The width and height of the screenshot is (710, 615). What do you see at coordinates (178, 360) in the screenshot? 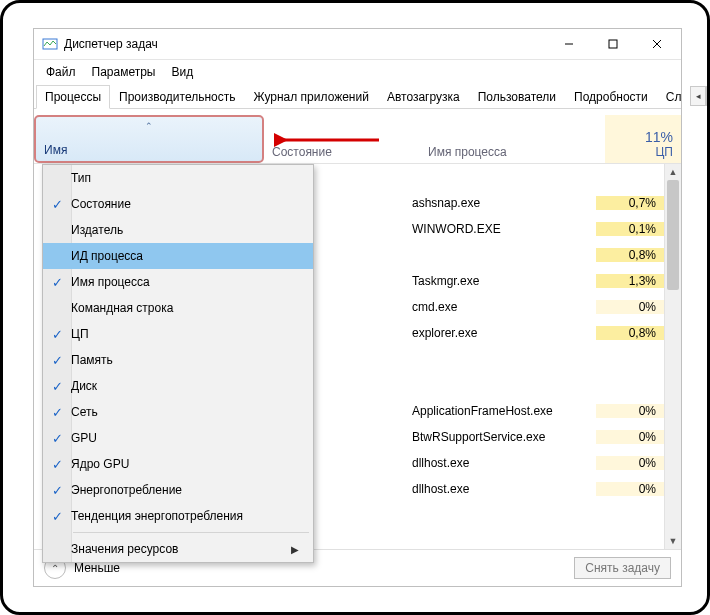
I see `cm-item-memory: ✓ Память` at bounding box center [178, 360].